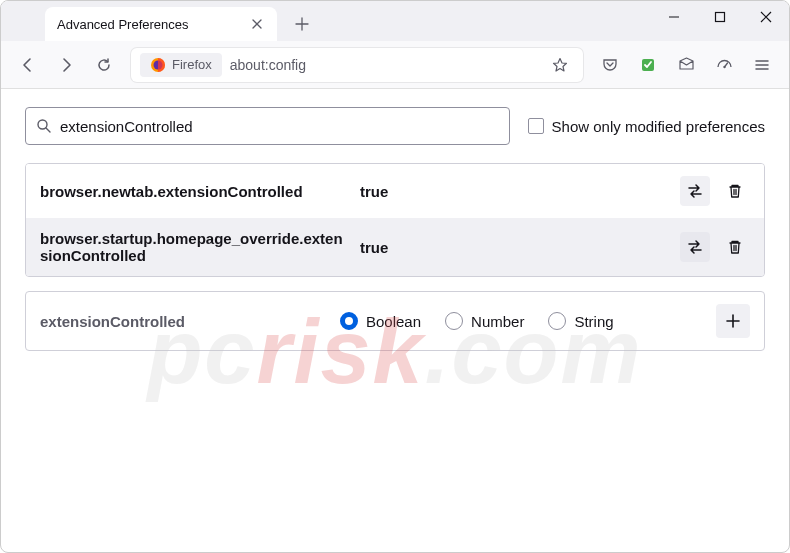  What do you see at coordinates (560, 65) in the screenshot?
I see `bookmark-star-icon` at bounding box center [560, 65].